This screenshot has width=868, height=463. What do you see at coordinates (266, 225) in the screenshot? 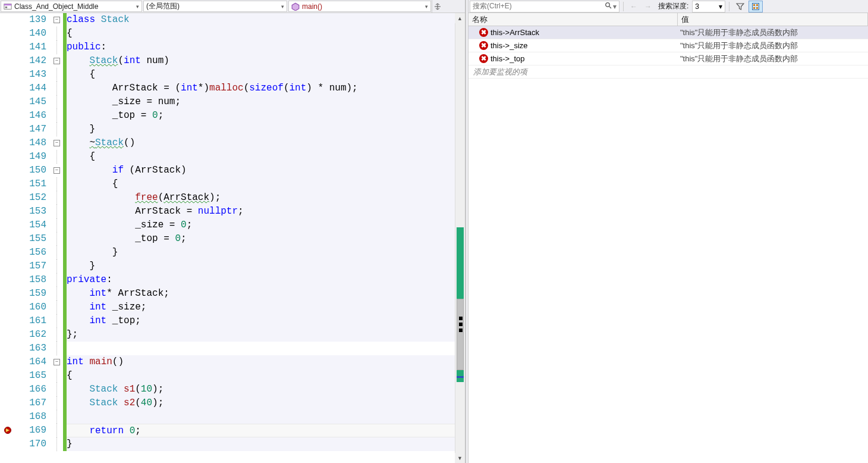
I see `code-text: _size = 0;` at bounding box center [266, 225].